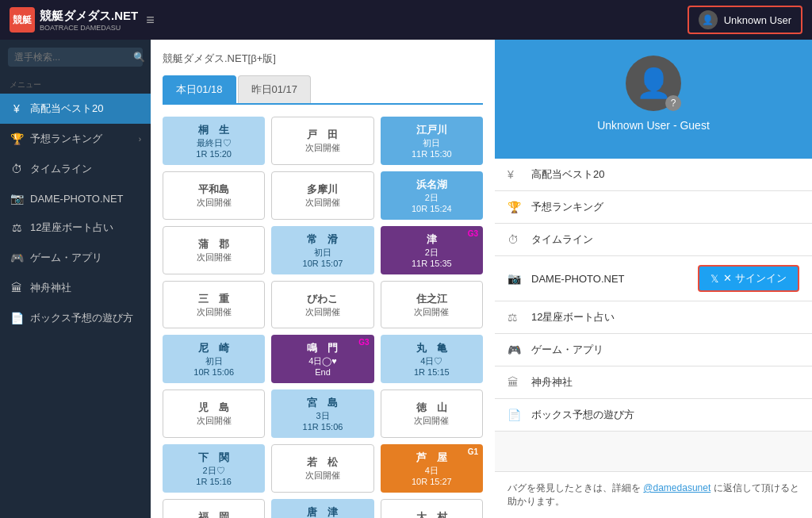  I want to click on race-card-edogawa: 江戸川 初日 11R 15:30, so click(431, 141).